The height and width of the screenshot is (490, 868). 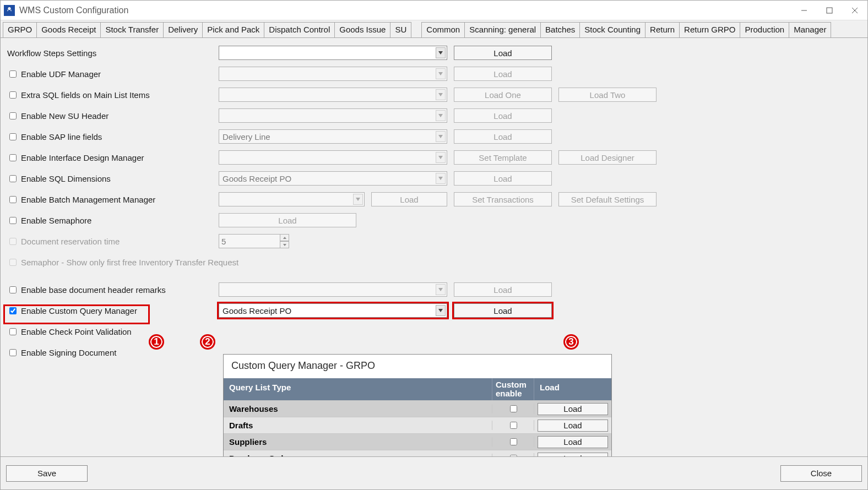 I want to click on btn-udf-load: Load, so click(x=503, y=74).